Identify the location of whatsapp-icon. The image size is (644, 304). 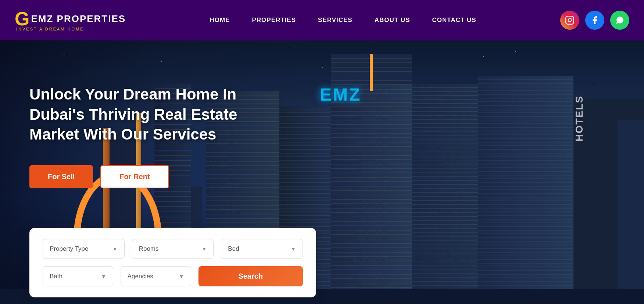
(620, 20).